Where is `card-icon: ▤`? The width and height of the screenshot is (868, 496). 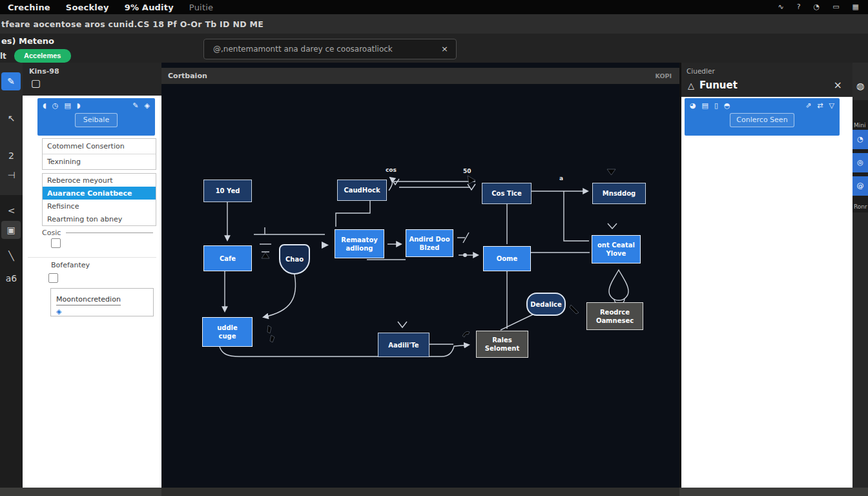 card-icon: ▤ is located at coordinates (705, 106).